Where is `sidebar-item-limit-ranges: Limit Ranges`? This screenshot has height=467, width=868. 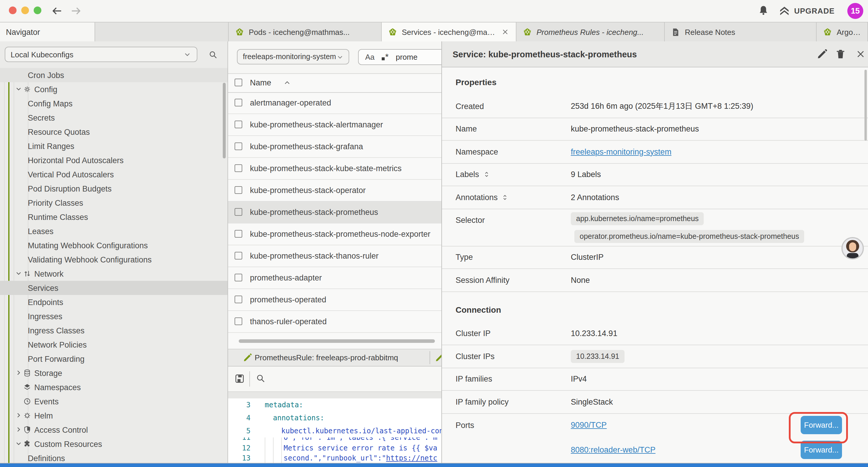
sidebar-item-limit-ranges: Limit Ranges is located at coordinates (114, 146).